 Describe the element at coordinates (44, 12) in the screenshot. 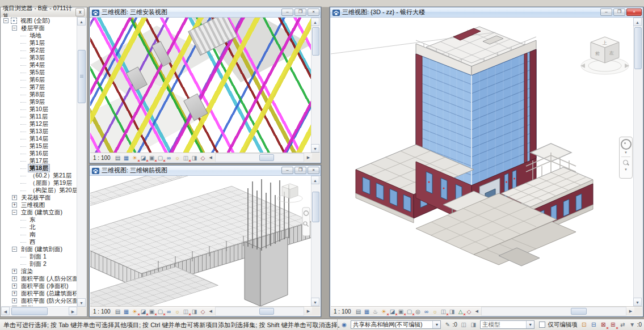

I see `project-browser-titlebar: 项目浏览器 - B座 - 0711计算 x` at that location.